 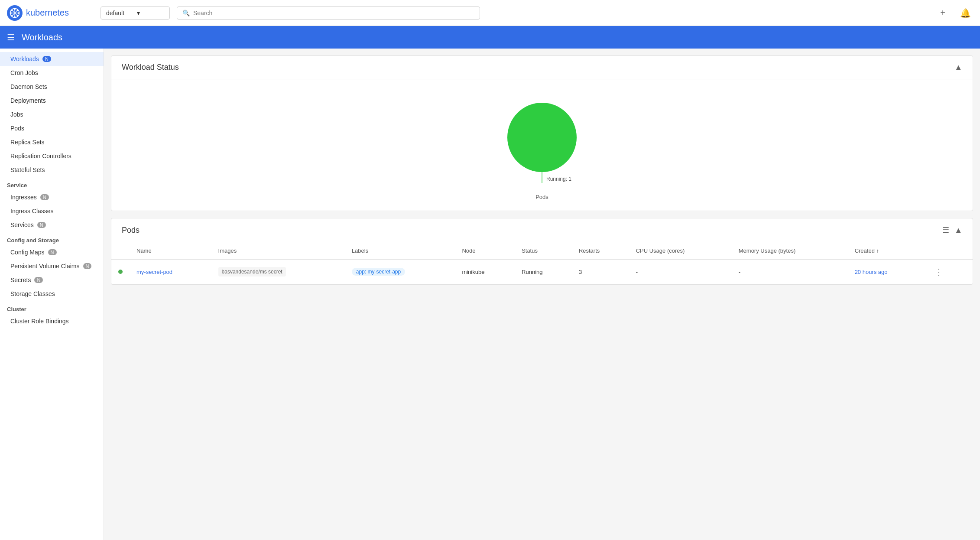 I want to click on collapse-button: ▲, so click(x=958, y=68).